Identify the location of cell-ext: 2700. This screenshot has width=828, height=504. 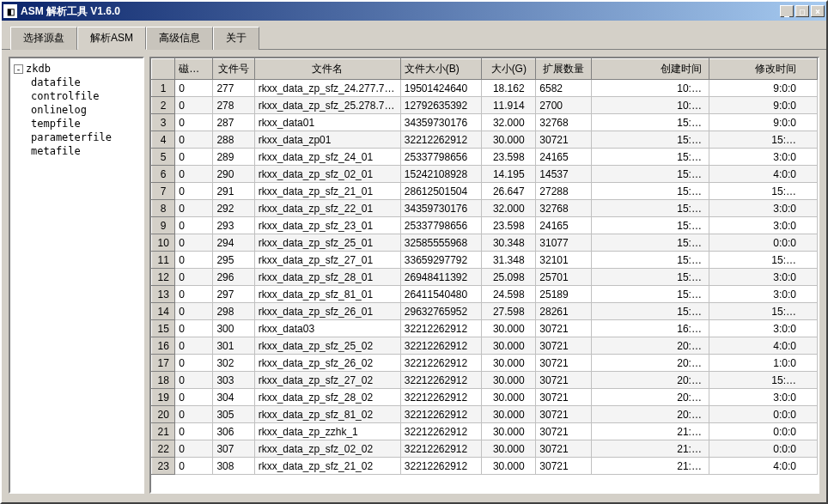
(563, 106).